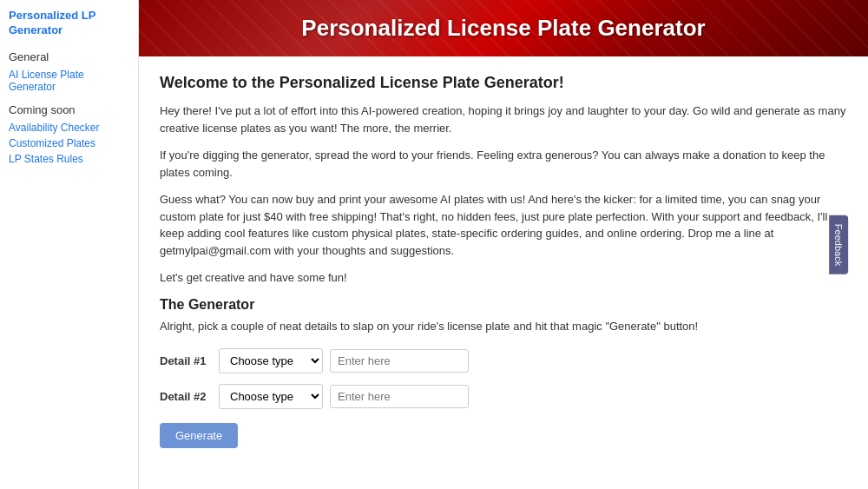  What do you see at coordinates (503, 120) in the screenshot?
I see `intro-para-1: Hey there! I've put a lot of effort into…` at bounding box center [503, 120].